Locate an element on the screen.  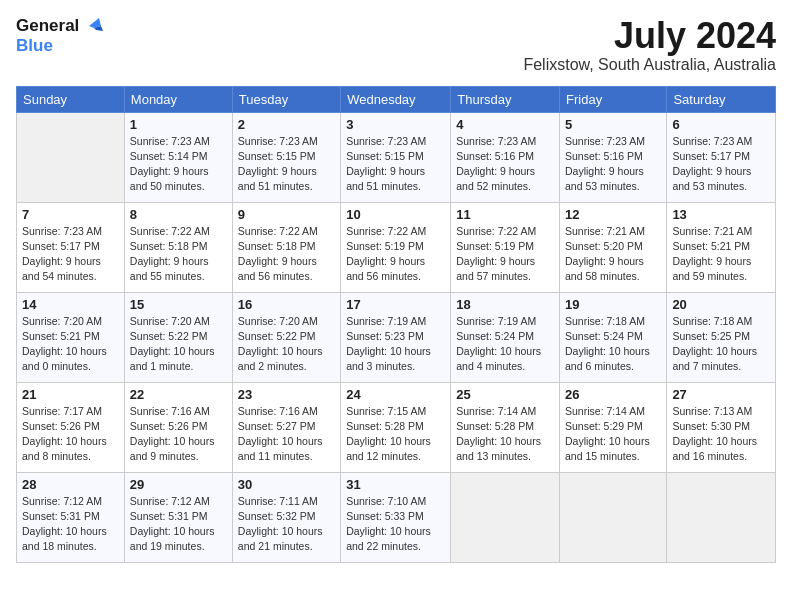
day-number: 16 is located at coordinates (286, 304).